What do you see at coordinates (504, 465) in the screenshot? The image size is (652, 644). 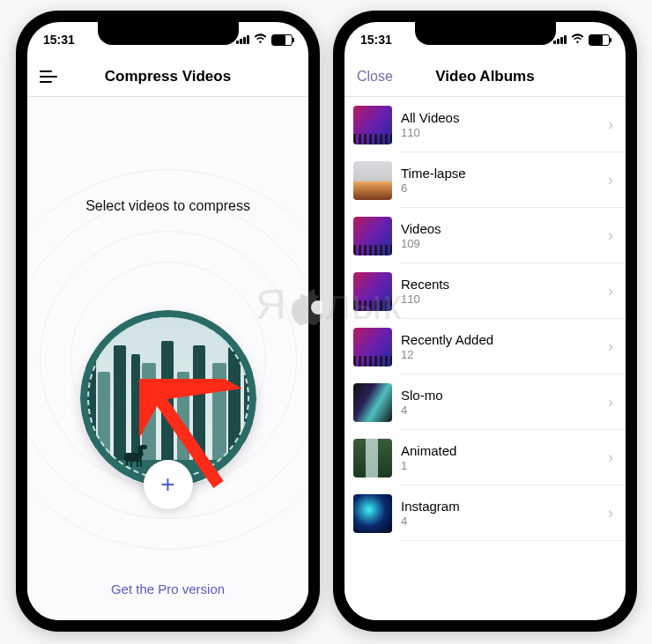 I see `album-count: 1` at bounding box center [504, 465].